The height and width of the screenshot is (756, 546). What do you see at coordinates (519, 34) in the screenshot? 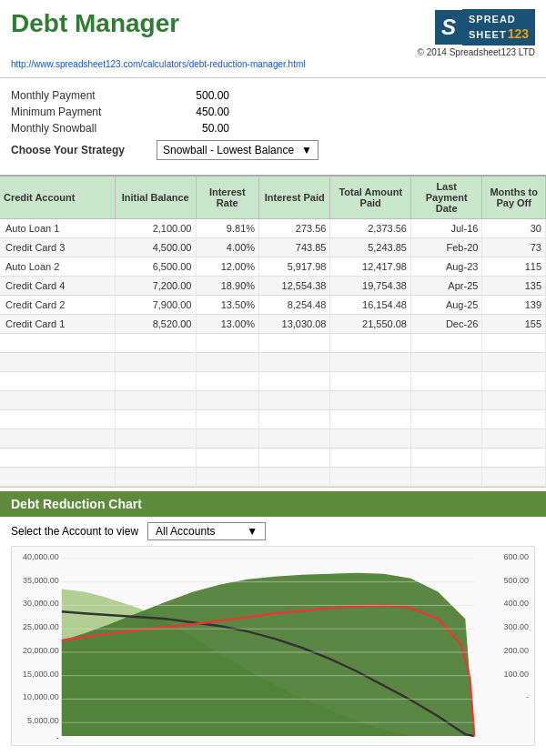
I see `logo-123: 123` at bounding box center [519, 34].